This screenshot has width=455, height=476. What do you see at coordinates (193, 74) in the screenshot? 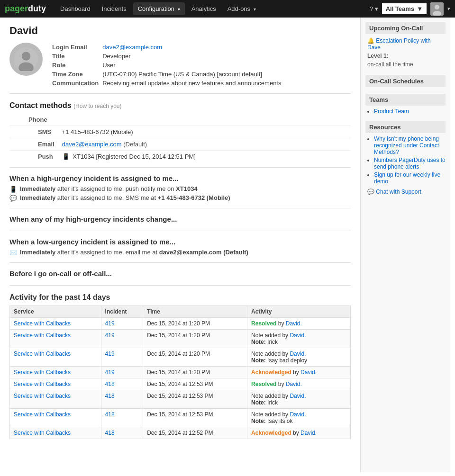
I see `timezone-value: (UTC-07:00) Pacific Time (US & Canada) […` at bounding box center [193, 74].